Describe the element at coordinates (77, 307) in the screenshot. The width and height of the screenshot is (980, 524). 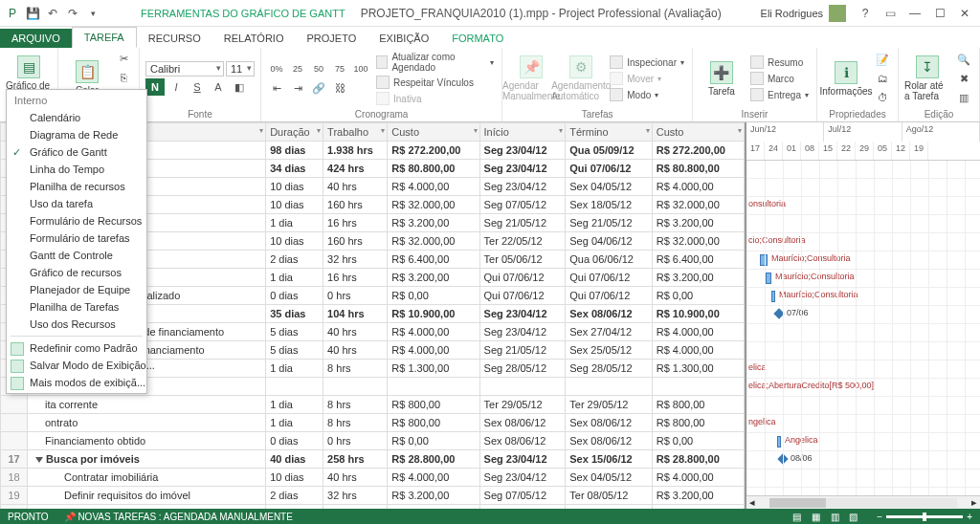
I see `view-menu-item: Planilha de Tarefas` at that location.